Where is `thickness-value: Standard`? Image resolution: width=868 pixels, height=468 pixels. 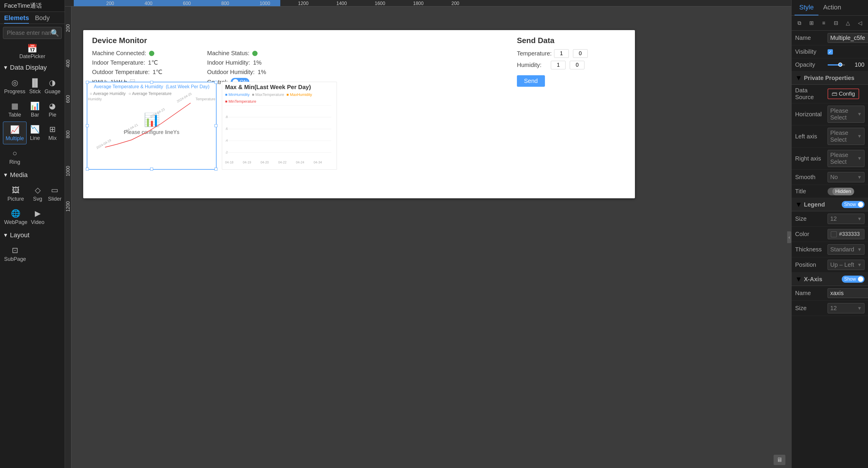
thickness-value: Standard is located at coordinates (842, 249).